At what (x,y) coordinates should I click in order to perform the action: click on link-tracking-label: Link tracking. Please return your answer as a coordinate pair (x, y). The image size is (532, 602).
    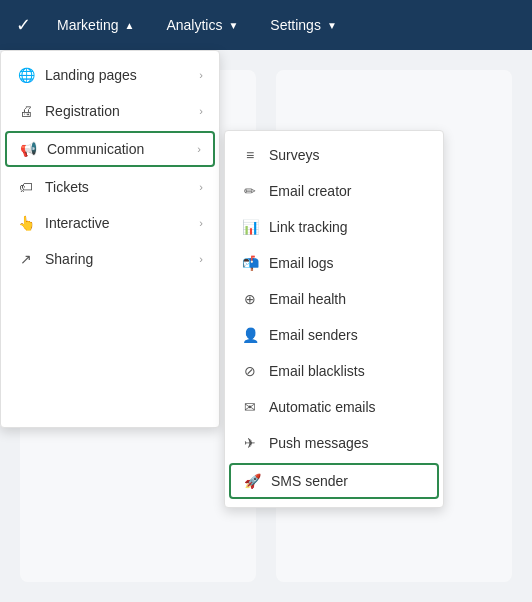
    Looking at the image, I should click on (308, 227).